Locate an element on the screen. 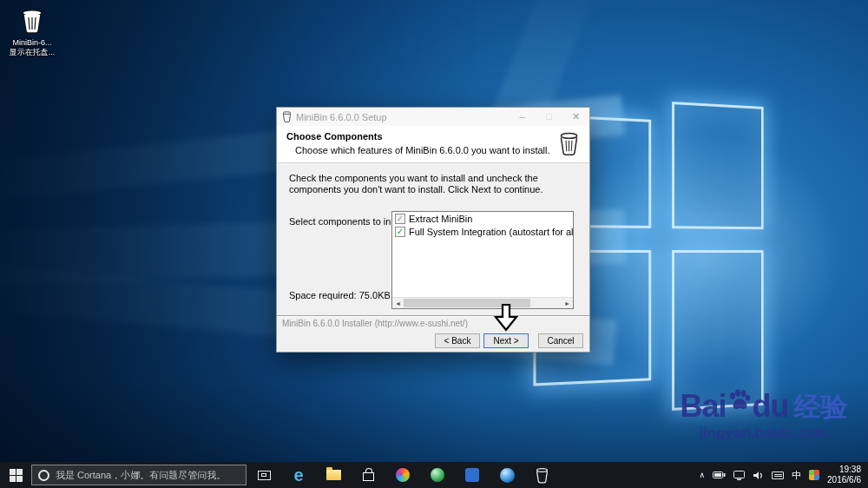 The image size is (868, 488). clock-date: 2016/6/6 is located at coordinates (844, 480).